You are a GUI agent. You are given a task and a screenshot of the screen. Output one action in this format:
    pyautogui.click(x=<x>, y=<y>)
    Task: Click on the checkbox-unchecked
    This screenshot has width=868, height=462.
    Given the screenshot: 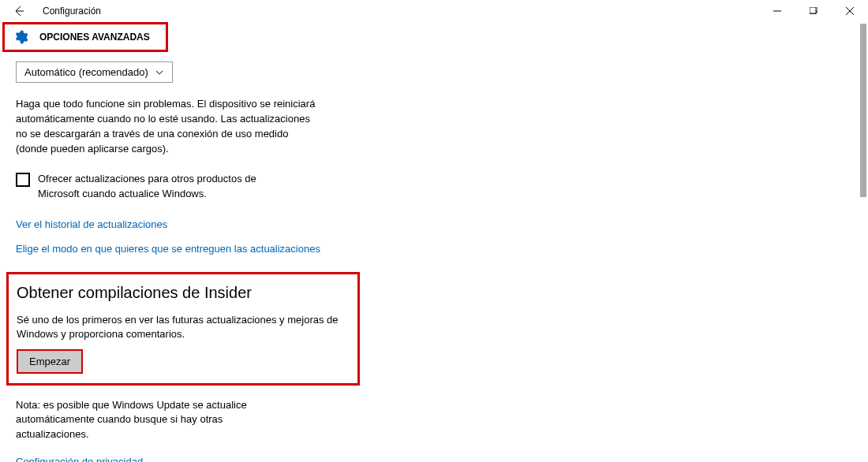 What is the action you would take?
    pyautogui.click(x=23, y=180)
    